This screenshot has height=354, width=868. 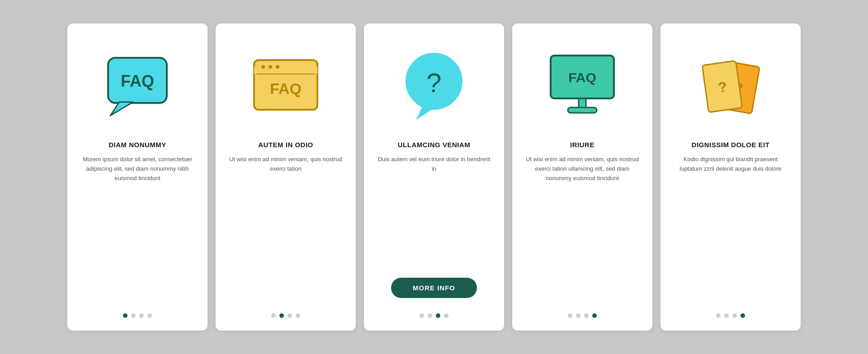 What do you see at coordinates (582, 316) in the screenshot?
I see `card-4-dots` at bounding box center [582, 316].